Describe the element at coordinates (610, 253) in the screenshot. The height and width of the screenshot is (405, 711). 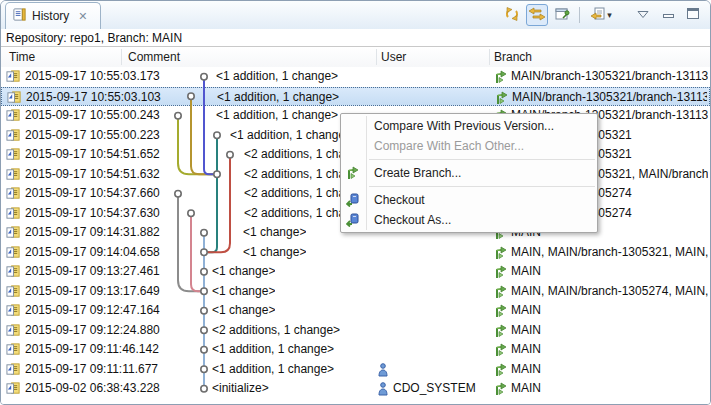
I see `commit-branch: MAIN, MAIN/branch-1305321, MAIN, MAIN` at that location.